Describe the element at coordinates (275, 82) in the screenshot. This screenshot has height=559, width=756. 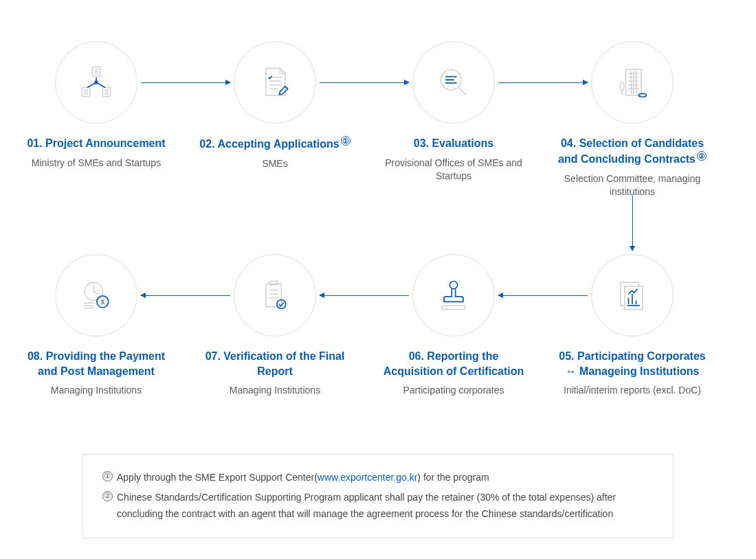
I see `step-02-circle` at that location.